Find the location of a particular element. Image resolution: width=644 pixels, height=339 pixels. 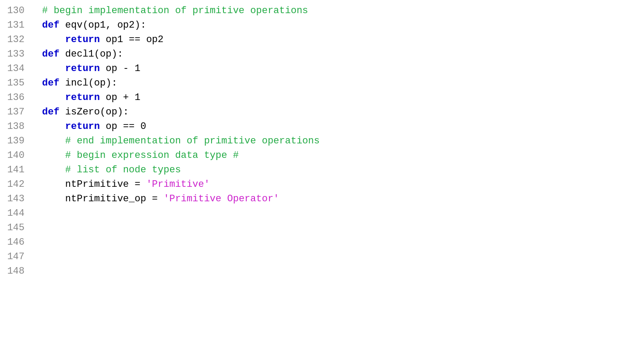

line-number: 134 is located at coordinates (16, 68).